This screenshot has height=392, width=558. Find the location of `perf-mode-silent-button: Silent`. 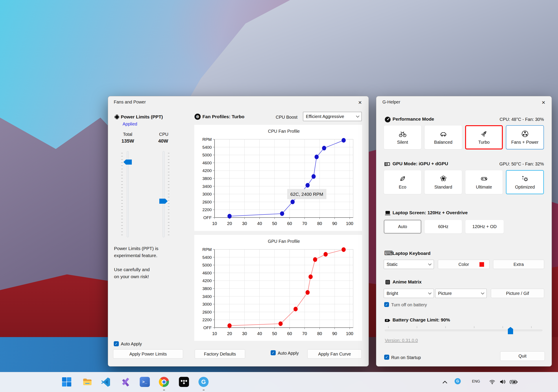

perf-mode-silent-button: Silent is located at coordinates (402, 137).